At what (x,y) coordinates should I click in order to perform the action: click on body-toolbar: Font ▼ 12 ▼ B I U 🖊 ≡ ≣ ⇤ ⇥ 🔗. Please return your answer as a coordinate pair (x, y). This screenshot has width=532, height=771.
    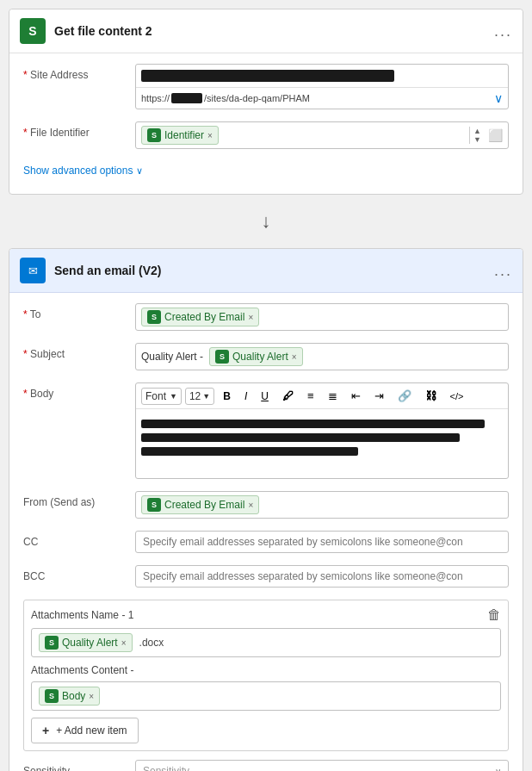
    Looking at the image, I should click on (322, 396).